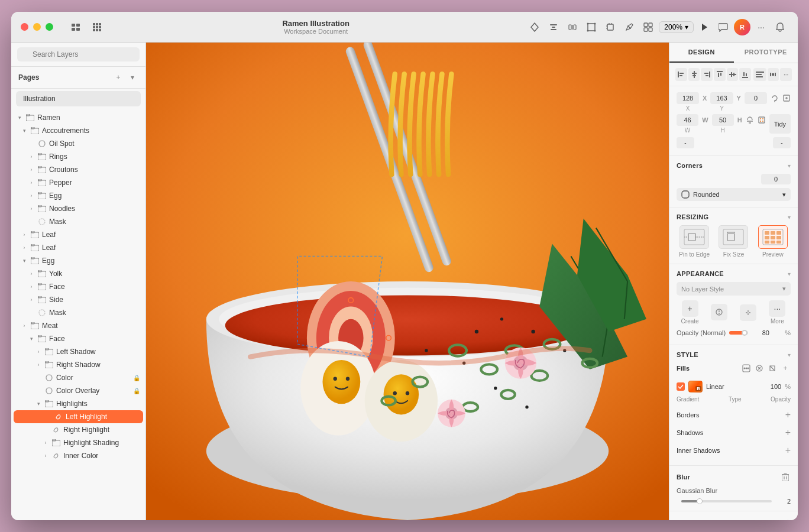 This screenshot has width=809, height=532. Describe the element at coordinates (78, 378) in the screenshot. I see `layer-color: ▾ Color 🔒` at that location.